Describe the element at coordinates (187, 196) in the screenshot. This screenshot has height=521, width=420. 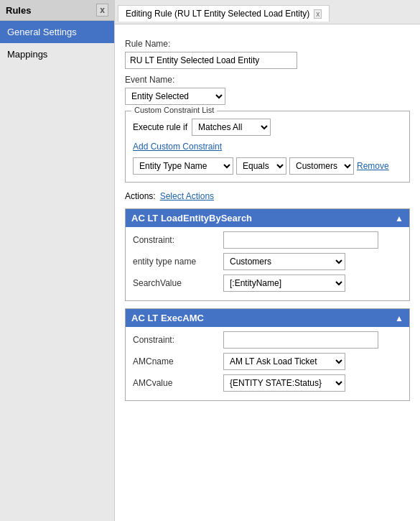
I see `select-actions-link: Select Actions` at that location.